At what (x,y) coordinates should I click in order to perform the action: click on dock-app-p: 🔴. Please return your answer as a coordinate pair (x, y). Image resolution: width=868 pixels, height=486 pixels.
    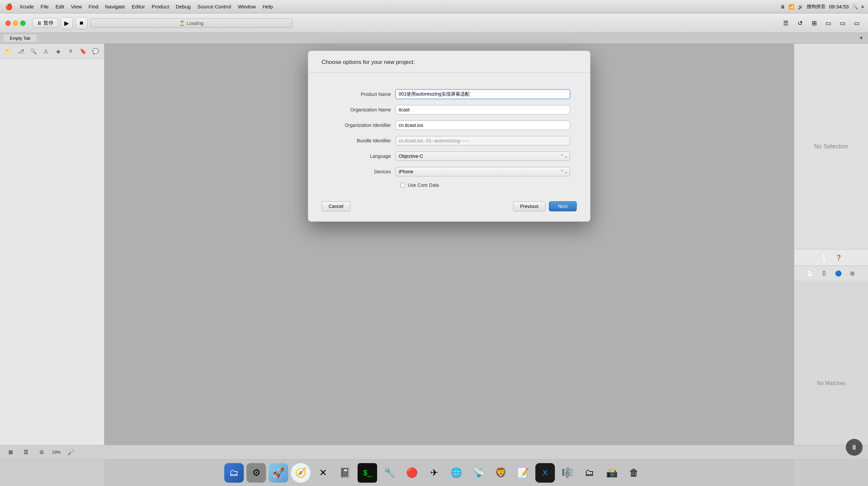
    Looking at the image, I should click on (412, 473).